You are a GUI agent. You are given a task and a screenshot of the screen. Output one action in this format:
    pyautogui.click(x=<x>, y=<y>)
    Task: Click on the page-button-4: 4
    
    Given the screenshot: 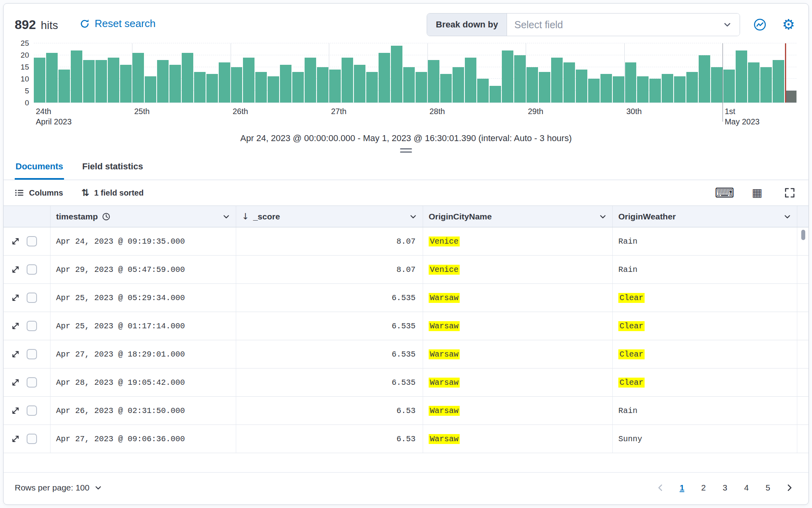 What is the action you would take?
    pyautogui.click(x=746, y=488)
    